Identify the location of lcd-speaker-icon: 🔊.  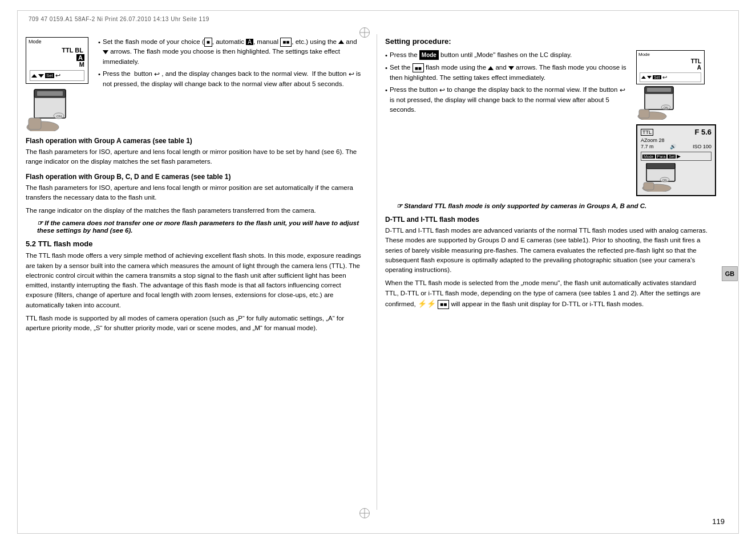
(673, 147).